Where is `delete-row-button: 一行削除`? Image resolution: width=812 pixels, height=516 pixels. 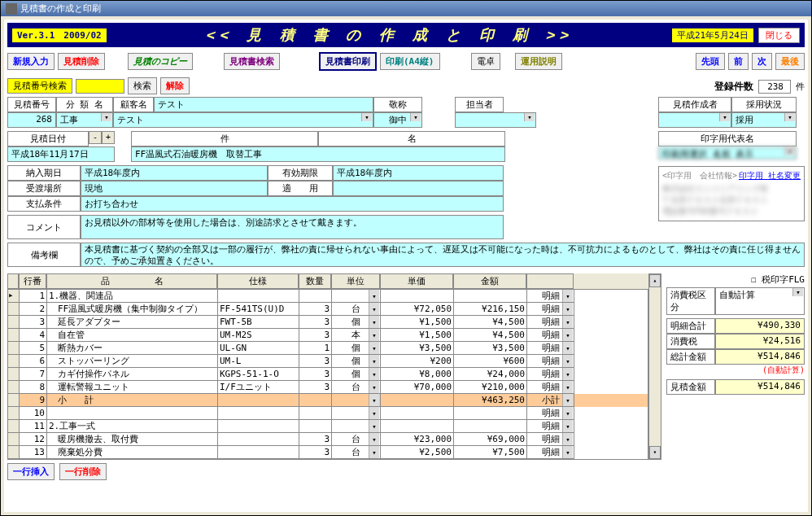 delete-row-button: 一行削除 is located at coordinates (83, 472).